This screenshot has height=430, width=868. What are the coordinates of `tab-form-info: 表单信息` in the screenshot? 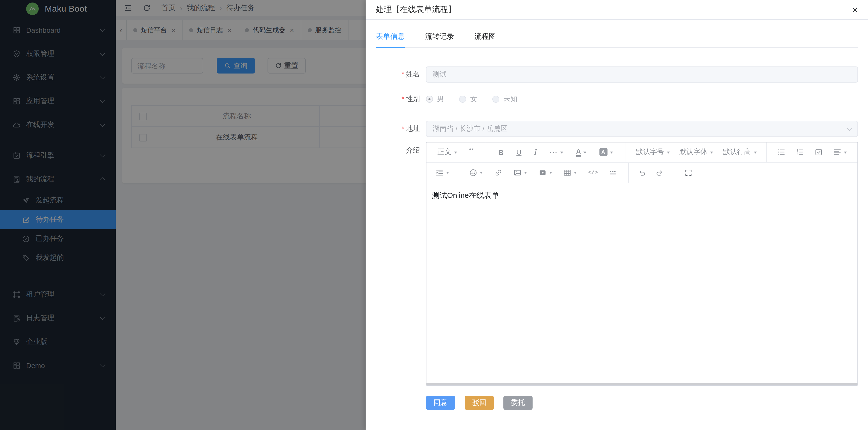 It's located at (390, 40).